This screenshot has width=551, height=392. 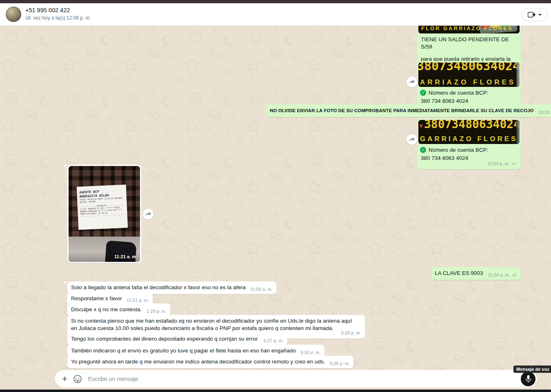 What do you see at coordinates (528, 379) in the screenshot?
I see `voice-message-button` at bounding box center [528, 379].